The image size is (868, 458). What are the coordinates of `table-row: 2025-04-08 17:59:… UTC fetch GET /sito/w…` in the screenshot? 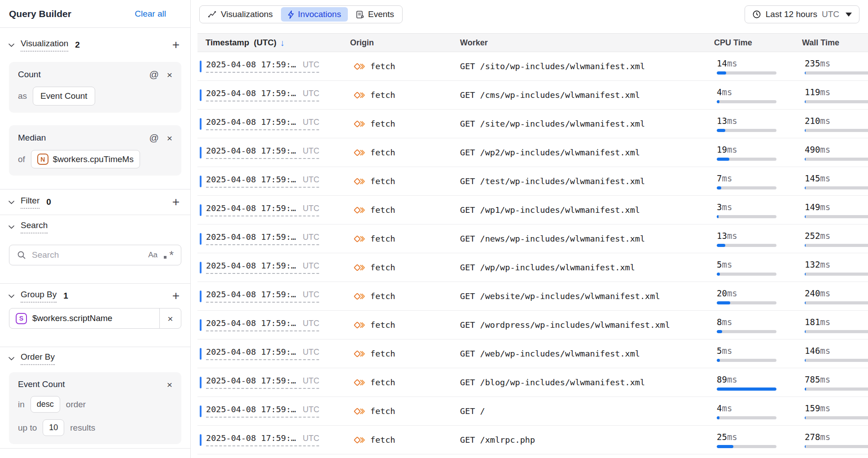 It's located at (533, 66).